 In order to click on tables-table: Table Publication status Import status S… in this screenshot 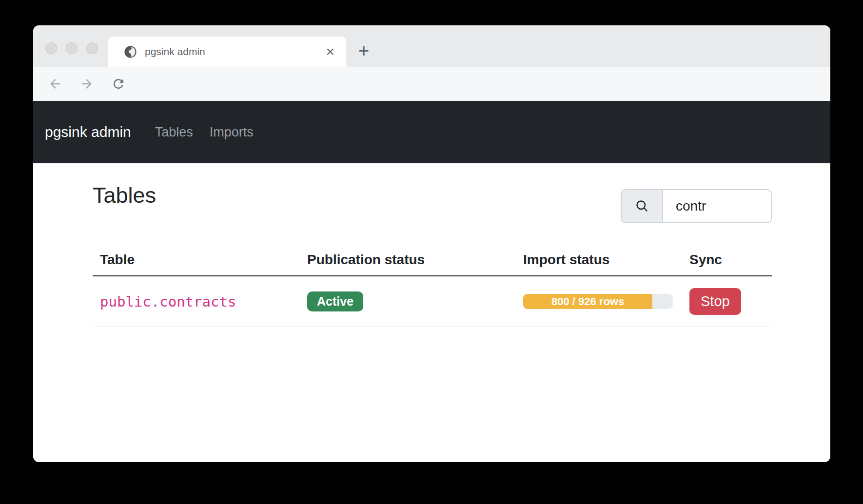, I will do `click(432, 286)`.